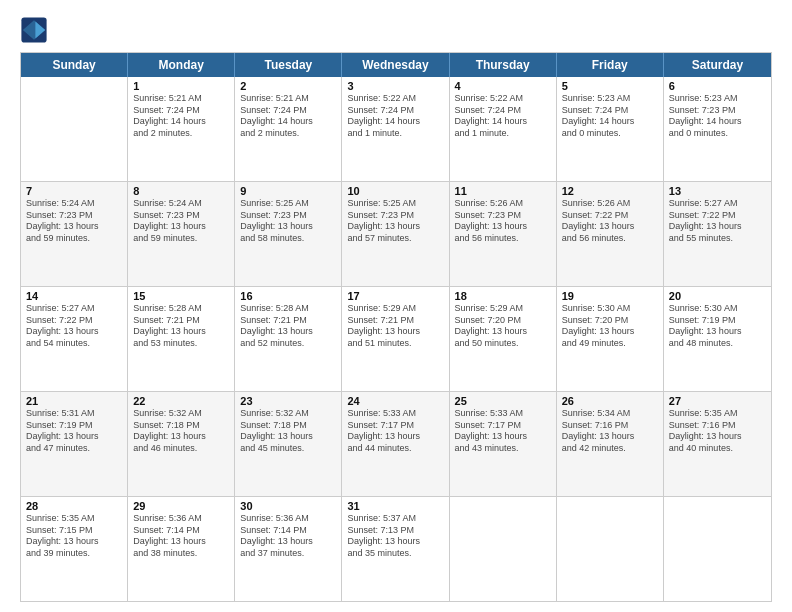 This screenshot has width=792, height=612. Describe the element at coordinates (74, 296) in the screenshot. I see `cell-day-number: 14` at that location.